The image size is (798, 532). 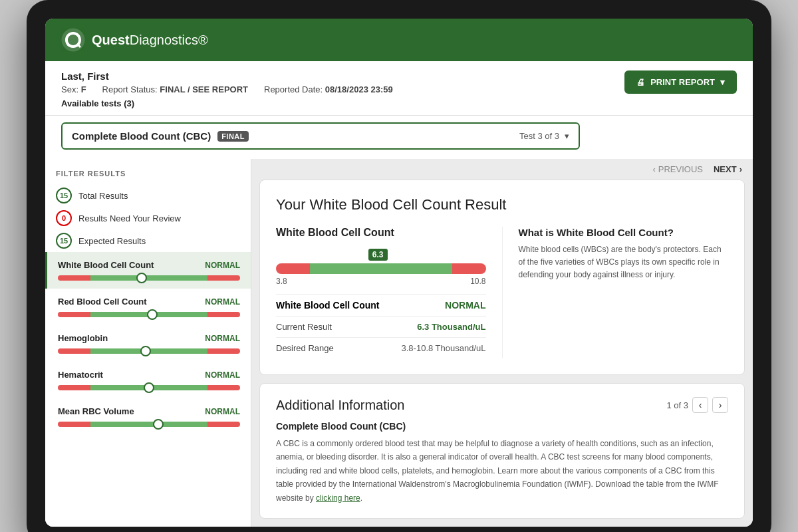 What do you see at coordinates (148, 196) in the screenshot?
I see `filter-total: 15 Total Results` at bounding box center [148, 196].